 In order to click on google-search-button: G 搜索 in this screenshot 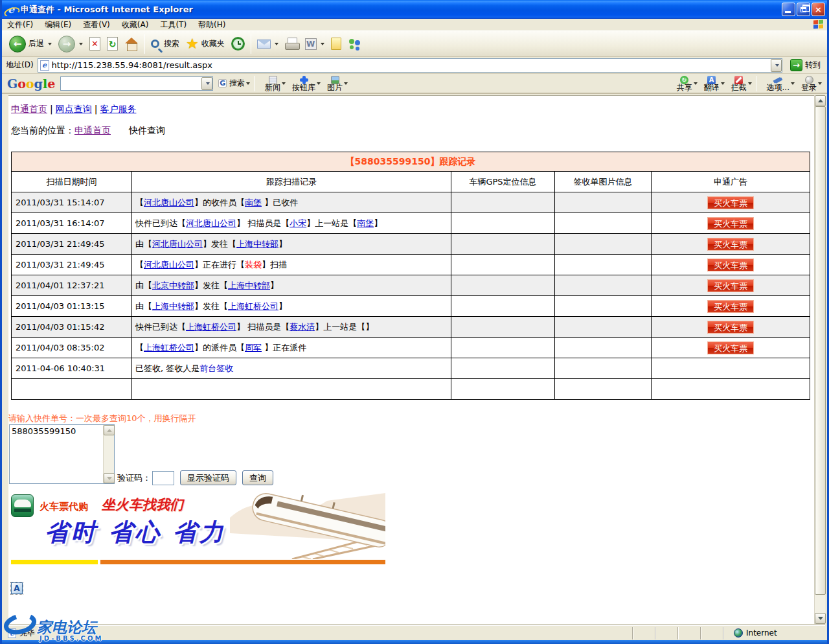, I will do `click(234, 83)`.